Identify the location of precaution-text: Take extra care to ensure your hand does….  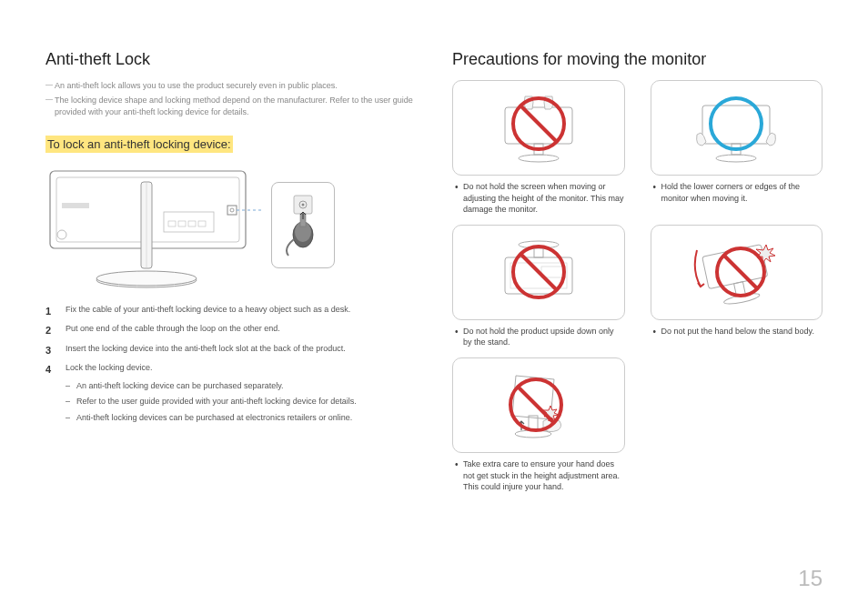
(539, 476).